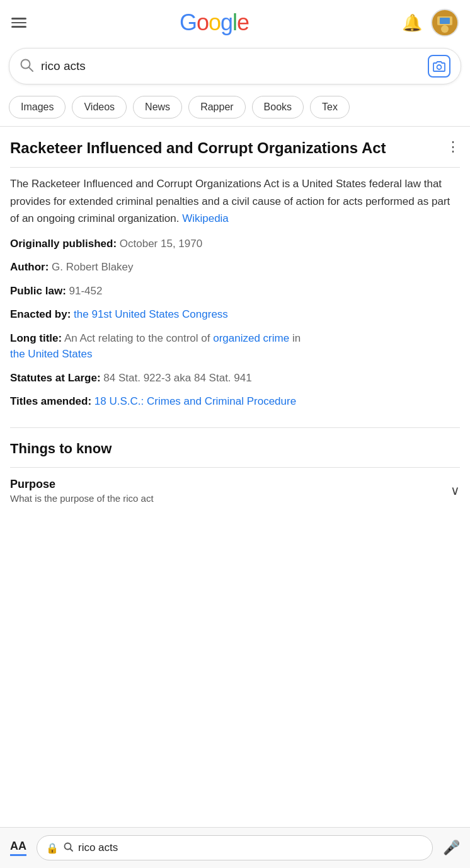 Image resolution: width=470 pixels, height=868 pixels. Describe the element at coordinates (235, 490) in the screenshot. I see `accordion-purpose: Purpose What is the purpose of the rico …` at that location.